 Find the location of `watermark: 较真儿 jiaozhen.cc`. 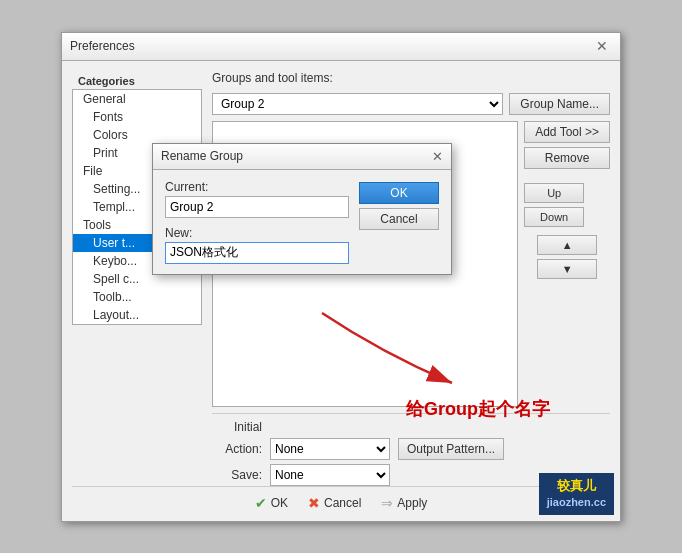

watermark: 较真儿 jiaozhen.cc is located at coordinates (576, 494).